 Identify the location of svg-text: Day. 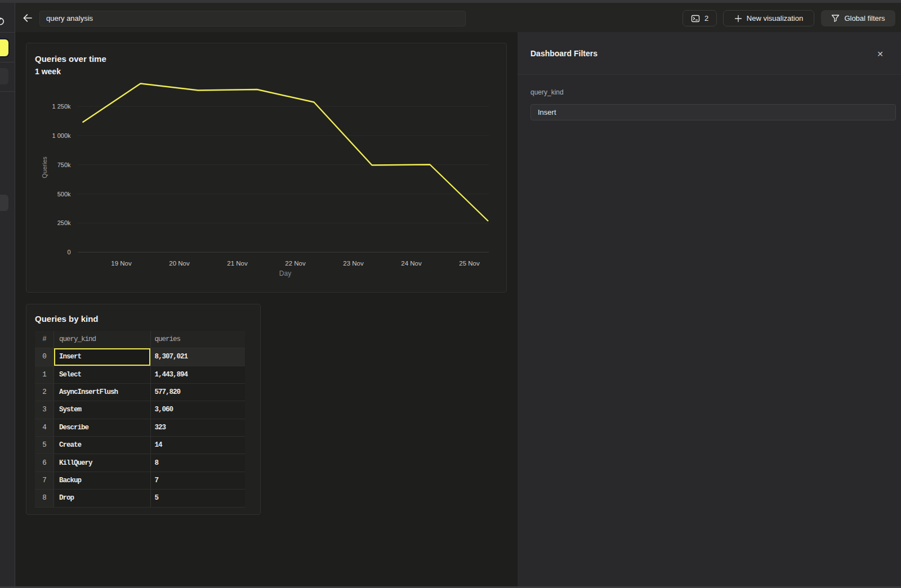
(285, 273).